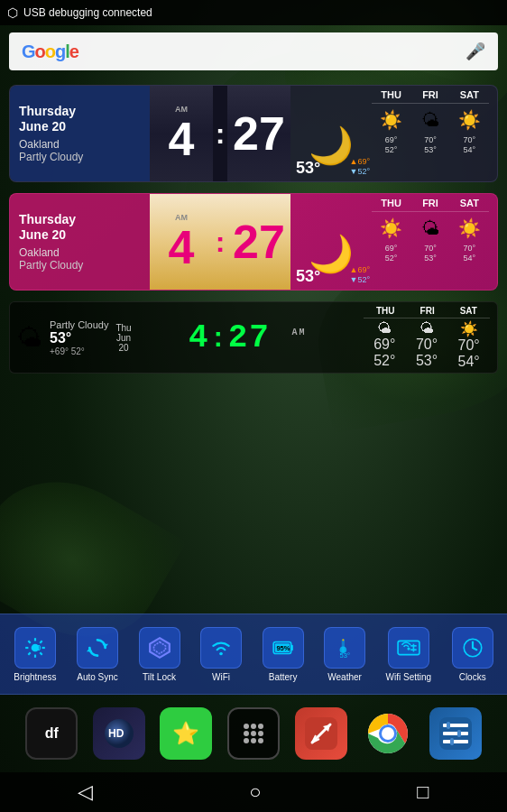  Describe the element at coordinates (79, 144) in the screenshot. I see `widget1-city: Oakland` at that location.